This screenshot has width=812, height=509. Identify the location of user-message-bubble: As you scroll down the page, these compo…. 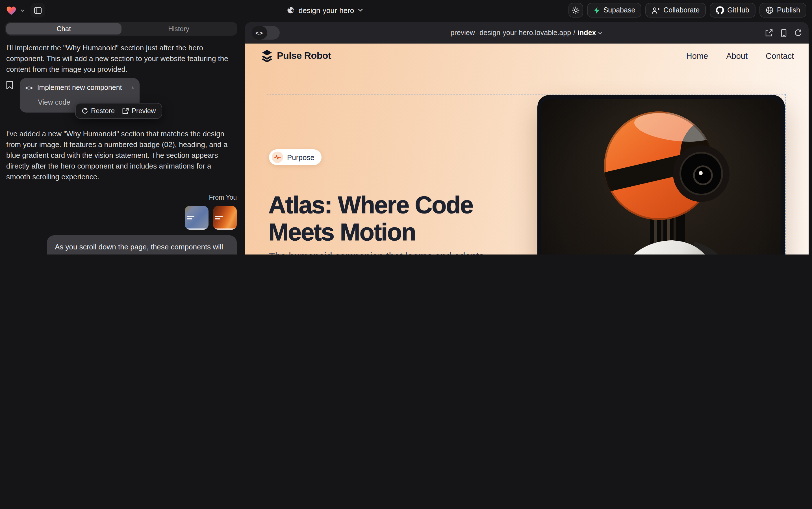
(142, 245).